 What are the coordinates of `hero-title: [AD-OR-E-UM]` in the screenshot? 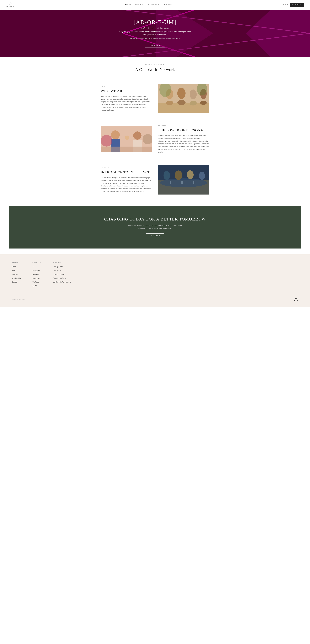 It's located at (155, 22).